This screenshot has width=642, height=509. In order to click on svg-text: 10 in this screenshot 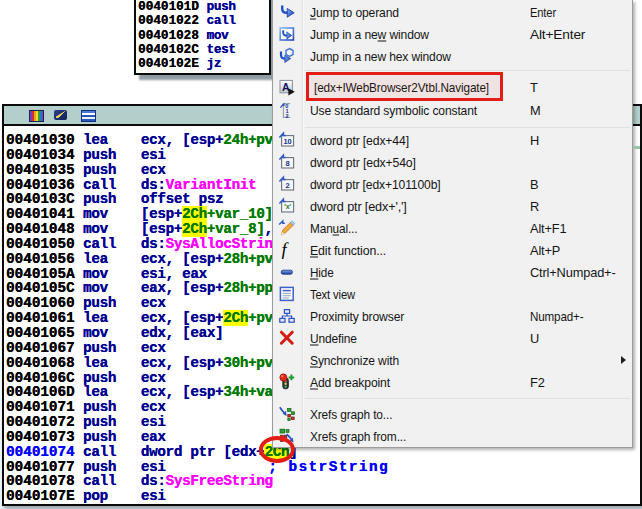, I will do `click(288, 140)`.